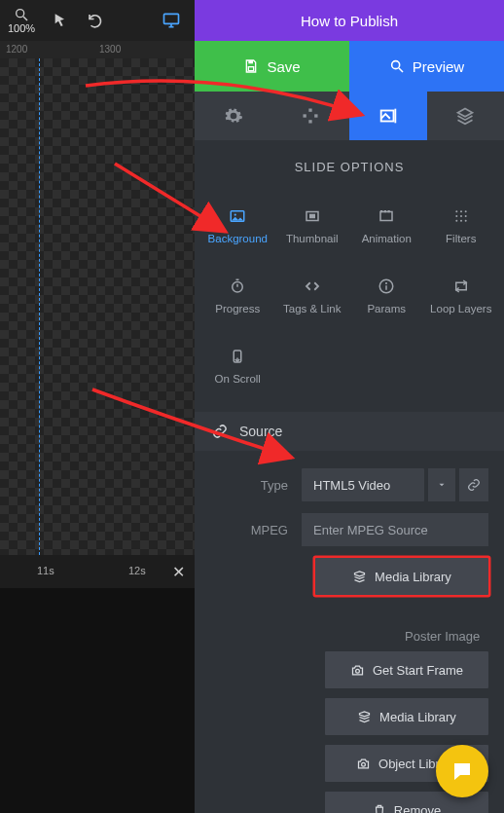 The height and width of the screenshot is (813, 504). What do you see at coordinates (349, 431) in the screenshot?
I see `source-section-header: Source` at bounding box center [349, 431].